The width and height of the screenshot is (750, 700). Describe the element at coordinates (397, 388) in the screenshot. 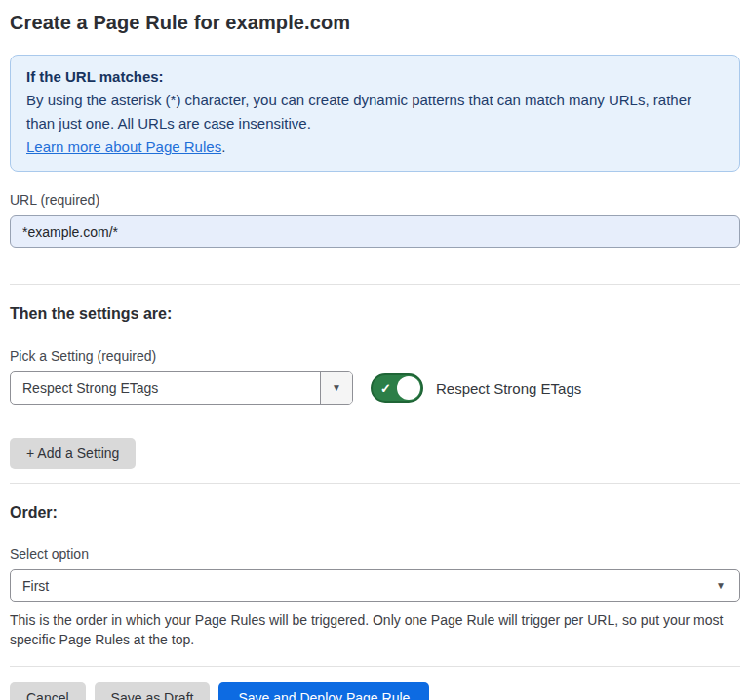

I see `setting-toggle: ✓` at that location.